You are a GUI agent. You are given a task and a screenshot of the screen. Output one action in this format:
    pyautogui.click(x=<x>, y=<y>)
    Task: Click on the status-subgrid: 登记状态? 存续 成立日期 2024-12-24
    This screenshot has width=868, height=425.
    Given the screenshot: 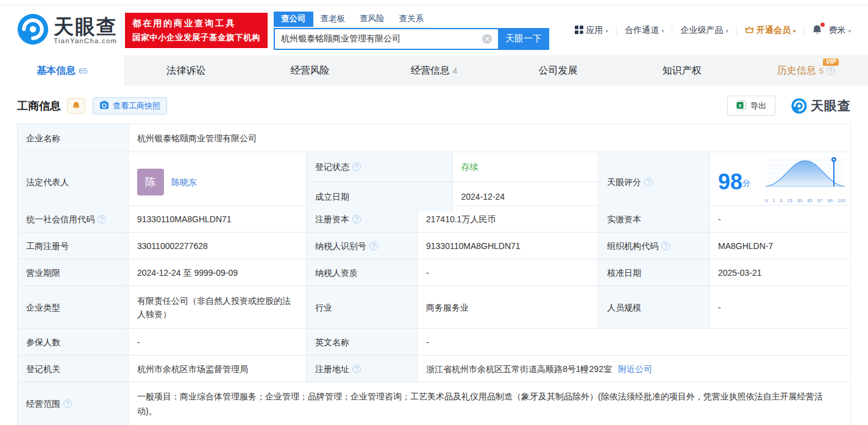 What is the action you would take?
    pyautogui.click(x=452, y=181)
    